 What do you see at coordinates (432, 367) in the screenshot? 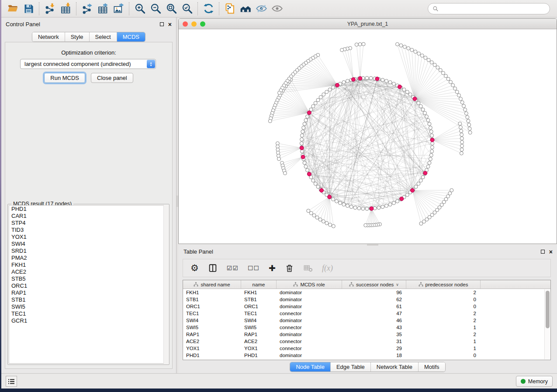
I see `tab-motifs: Motifs` at bounding box center [432, 367].